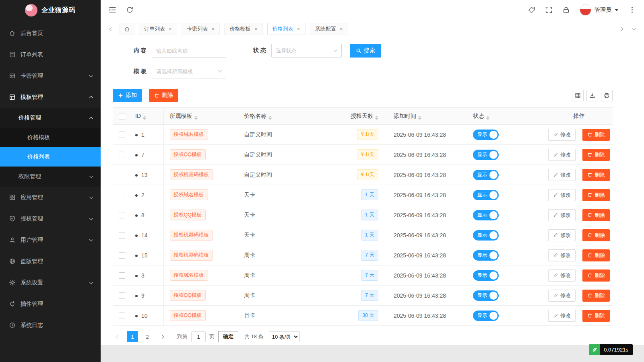  What do you see at coordinates (599, 10) in the screenshot?
I see `user-menu: 管理员` at bounding box center [599, 10].